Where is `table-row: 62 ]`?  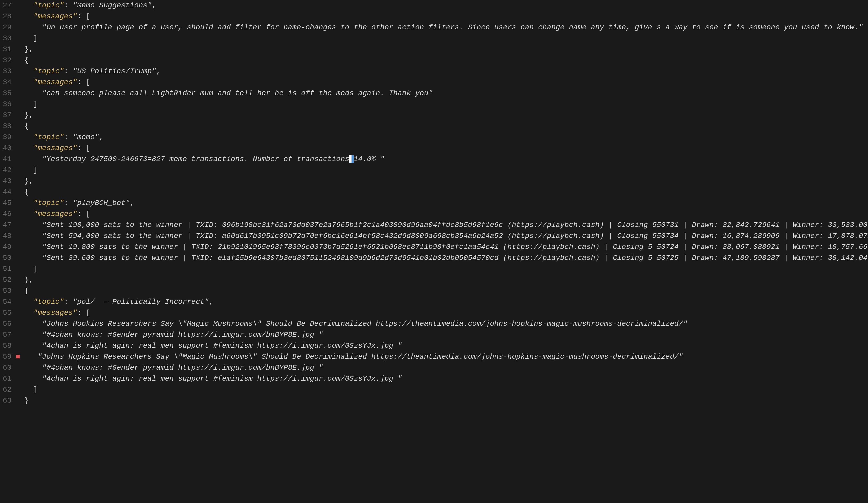
table-row: 62 ] is located at coordinates (434, 390).